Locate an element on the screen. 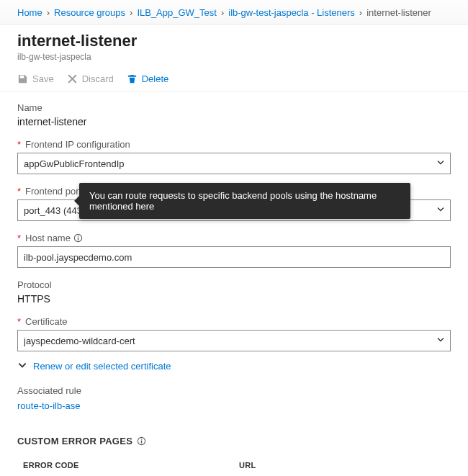  renew-certificate-toggle: Renew or edit selected certificate is located at coordinates (234, 366).